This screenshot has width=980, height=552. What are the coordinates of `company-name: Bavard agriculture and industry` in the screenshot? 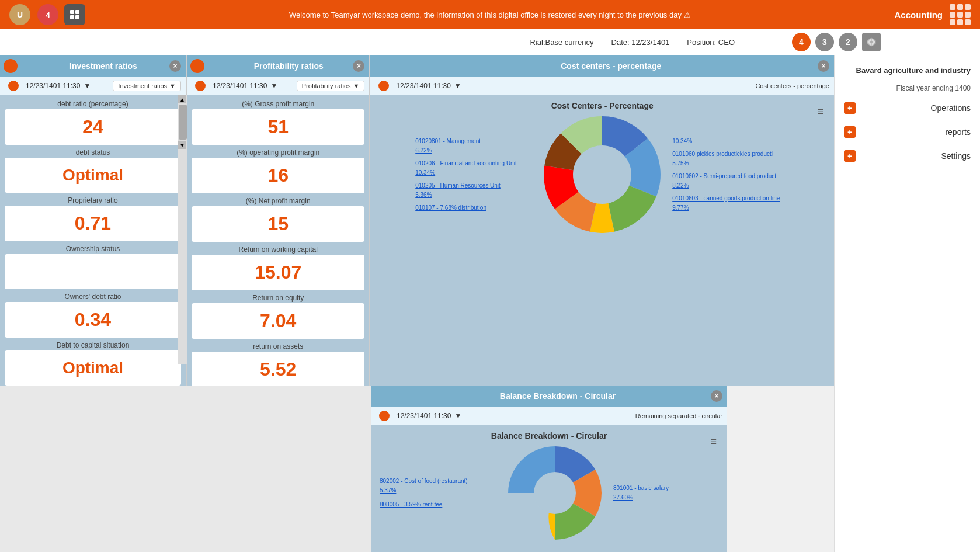 It's located at (908, 70).